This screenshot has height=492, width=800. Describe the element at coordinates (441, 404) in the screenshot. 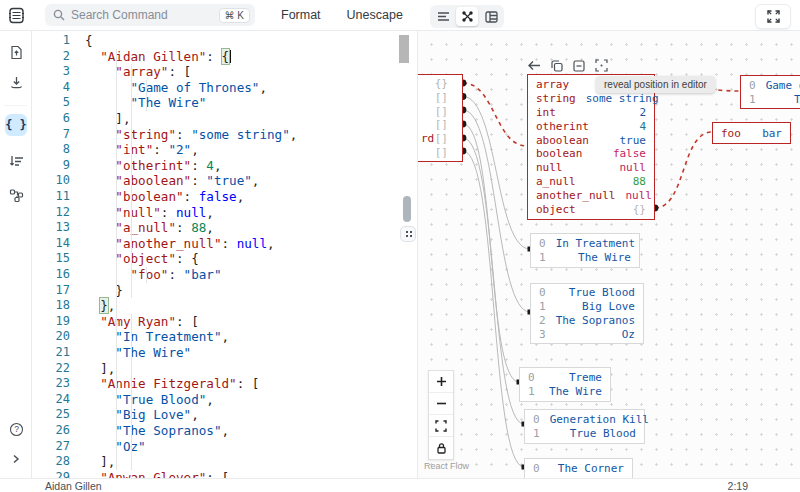

I see `zoom-out-button` at that location.